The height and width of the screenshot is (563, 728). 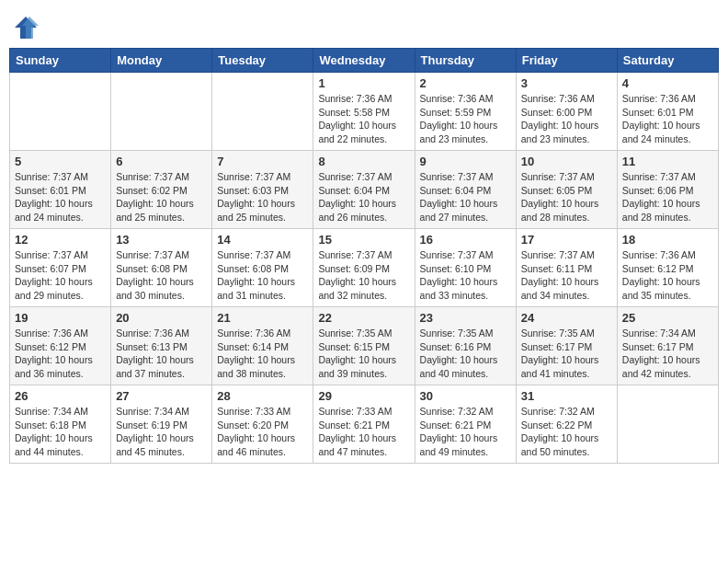 What do you see at coordinates (263, 346) in the screenshot?
I see `calendar-cell: 21Sunrise: 7:36 AM Sunset: 6:14 PM Dayli…` at bounding box center [263, 346].